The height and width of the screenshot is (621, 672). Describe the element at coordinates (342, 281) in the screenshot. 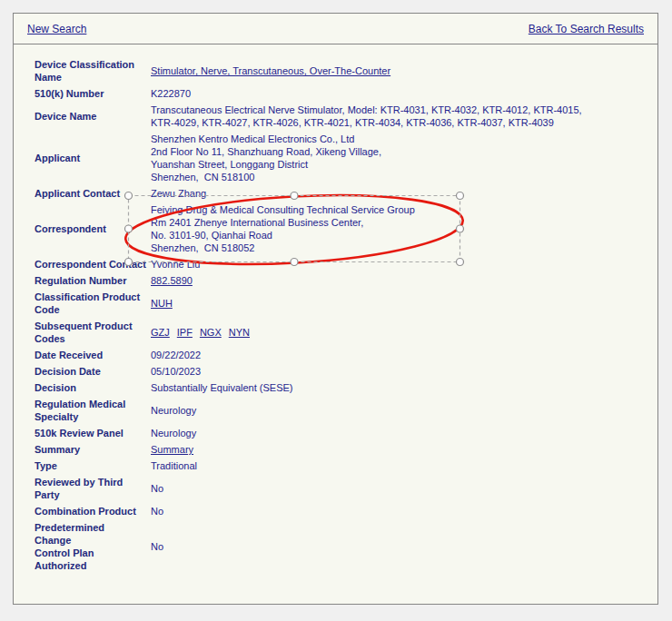

I see `field-row: Regulation Number882.5890` at that location.